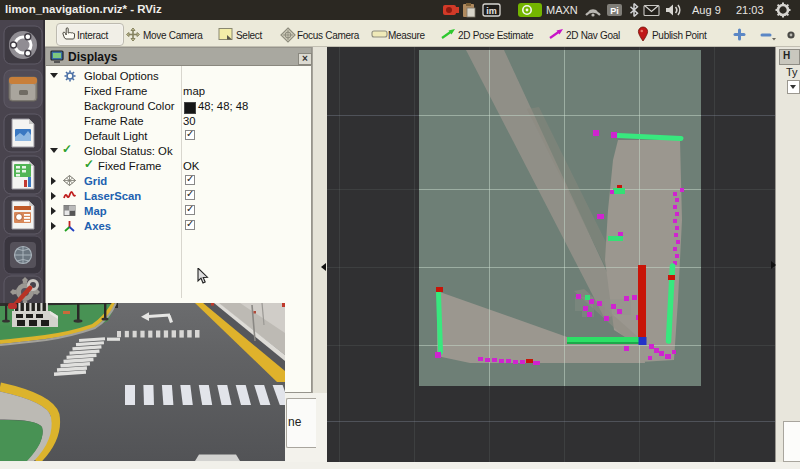  Describe the element at coordinates (614, 11) in the screenshot. I see `svg-text: Pi` at that location.